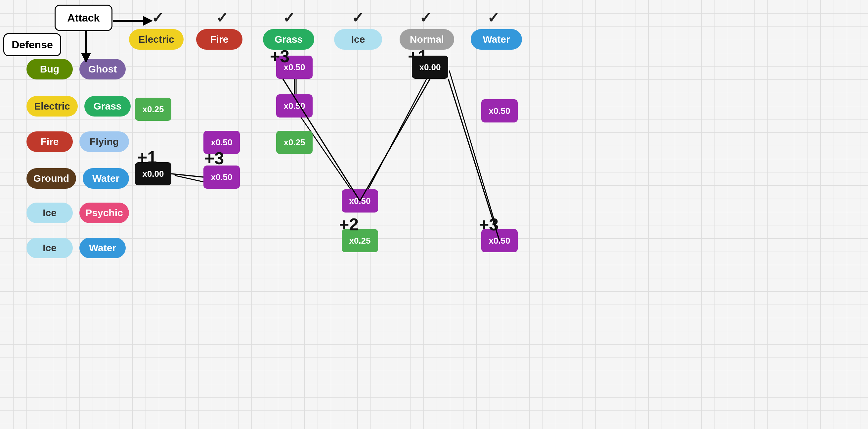 This screenshot has height=429, width=868. Describe the element at coordinates (496, 39) in the screenshot. I see `header-water: Water` at that location.